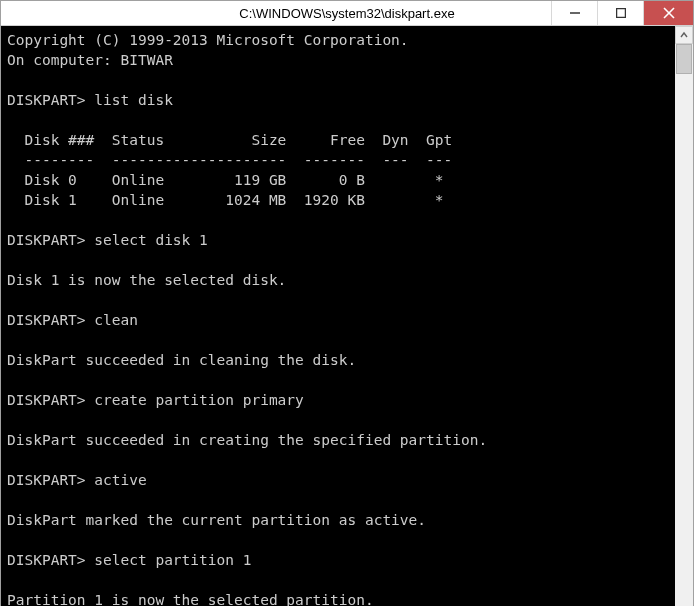 The image size is (694, 606). I want to click on console-line: DISKPART> select disk 1, so click(338, 240).